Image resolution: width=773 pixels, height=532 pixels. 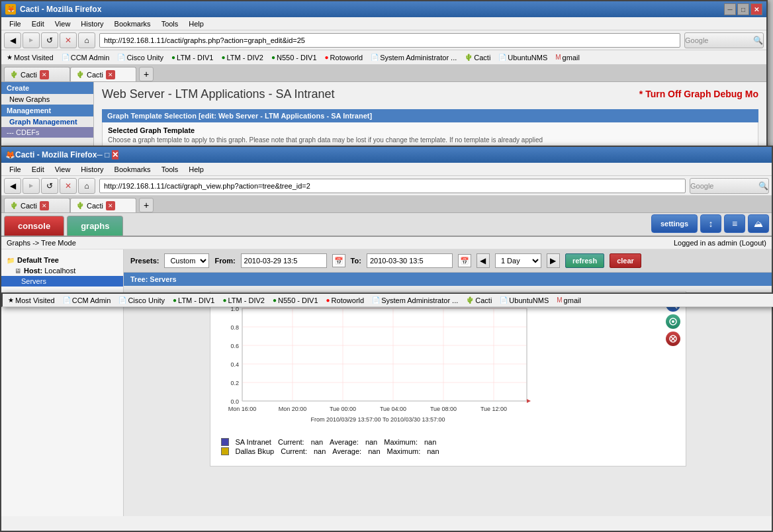 What do you see at coordinates (37, 74) in the screenshot?
I see `tab-1-1: 🌵 Cacti ✕` at bounding box center [37, 74].